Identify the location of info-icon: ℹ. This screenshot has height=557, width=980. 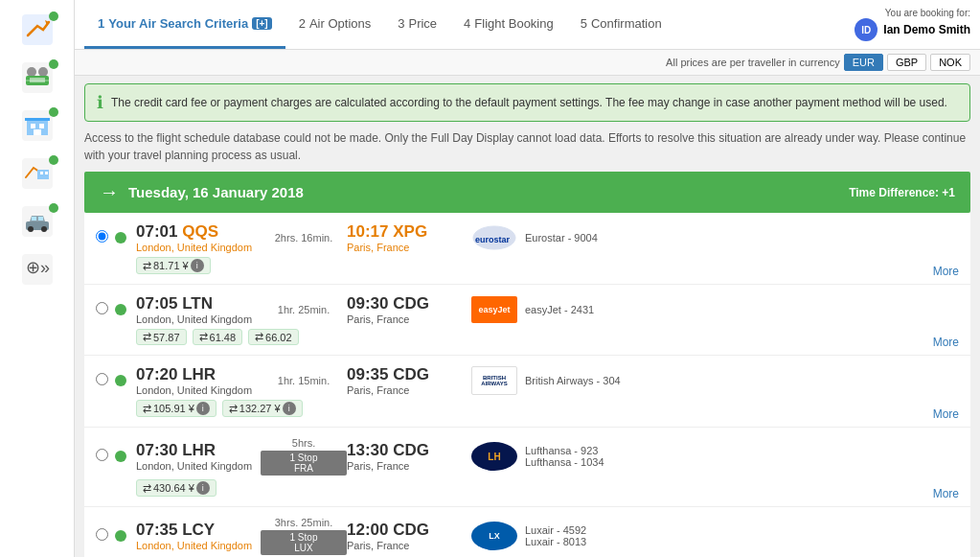
(100, 103).